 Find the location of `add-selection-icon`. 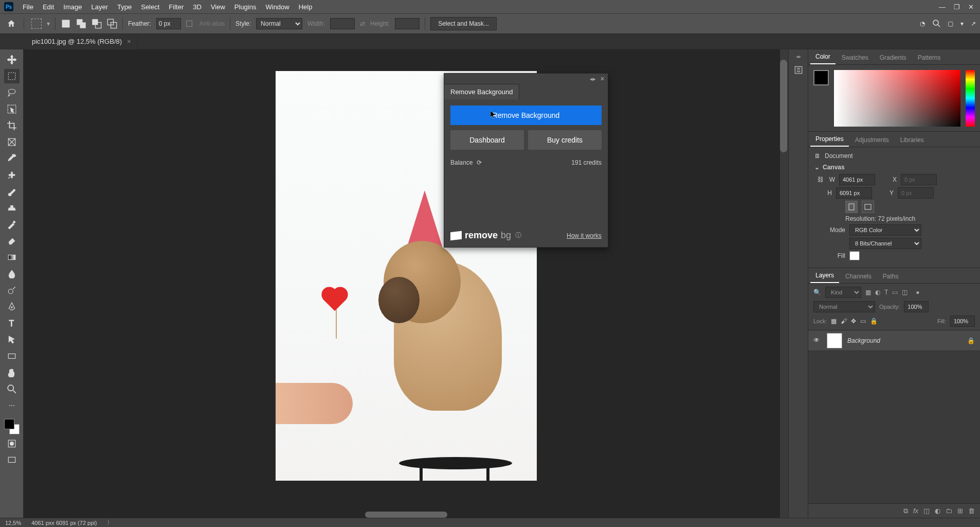

add-selection-icon is located at coordinates (81, 24).